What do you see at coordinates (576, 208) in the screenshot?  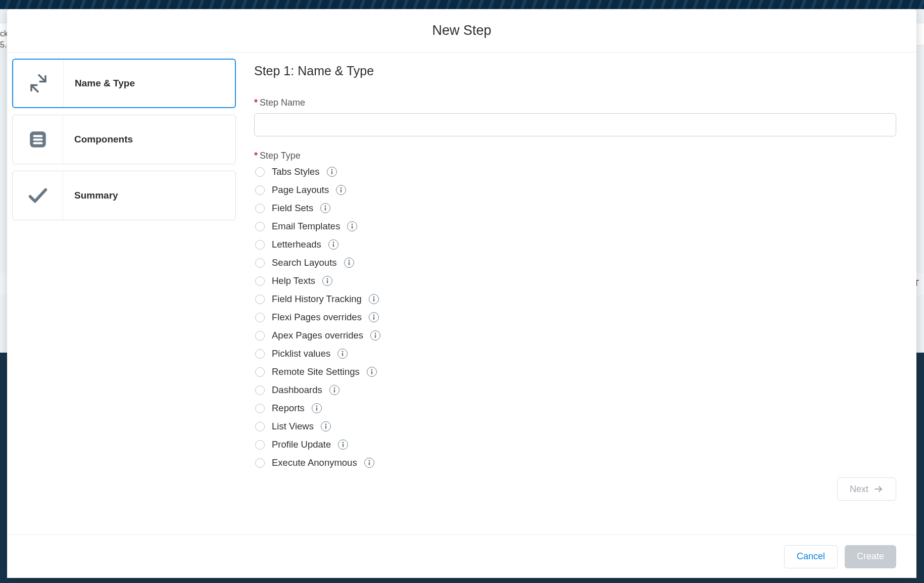 I see `step-type-option: Field Sets` at bounding box center [576, 208].